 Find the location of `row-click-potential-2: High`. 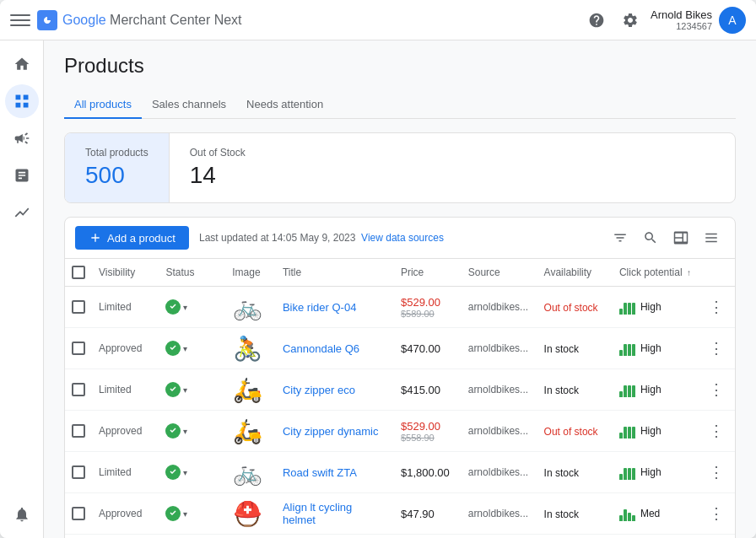

row-click-potential-2: High is located at coordinates (655, 349).